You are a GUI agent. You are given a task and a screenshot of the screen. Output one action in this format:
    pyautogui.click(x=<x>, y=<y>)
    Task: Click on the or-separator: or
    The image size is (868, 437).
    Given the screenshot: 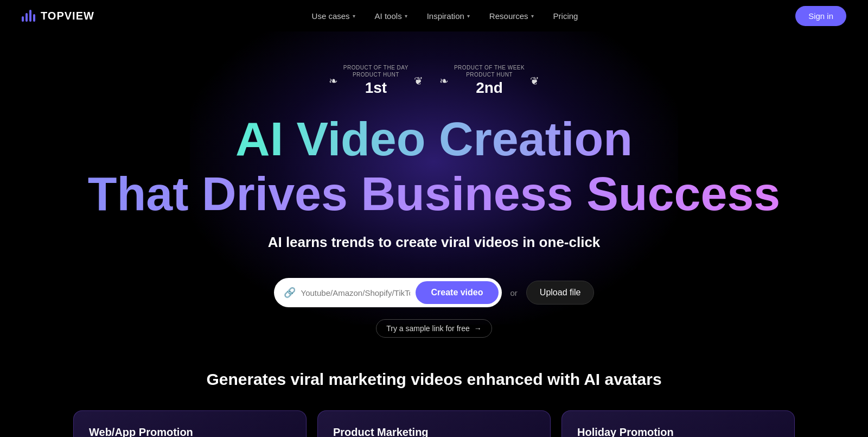 What is the action you would take?
    pyautogui.click(x=514, y=293)
    